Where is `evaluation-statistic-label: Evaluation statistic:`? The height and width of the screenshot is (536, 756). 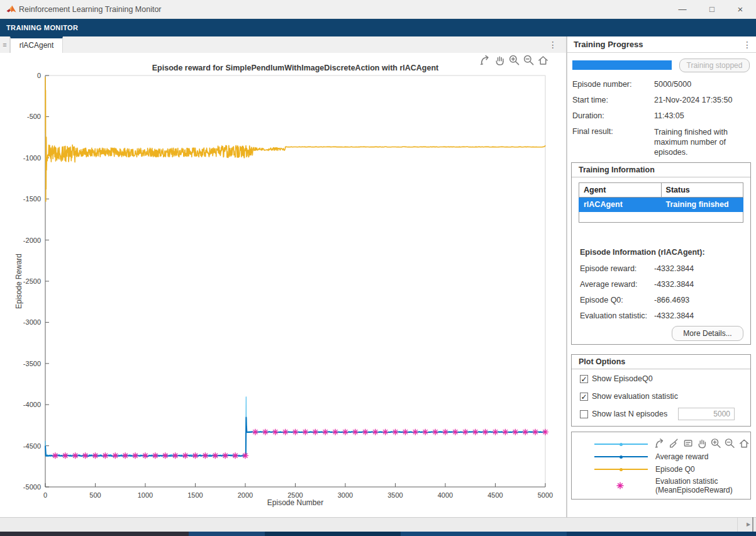 evaluation-statistic-label: Evaluation statistic: is located at coordinates (614, 316).